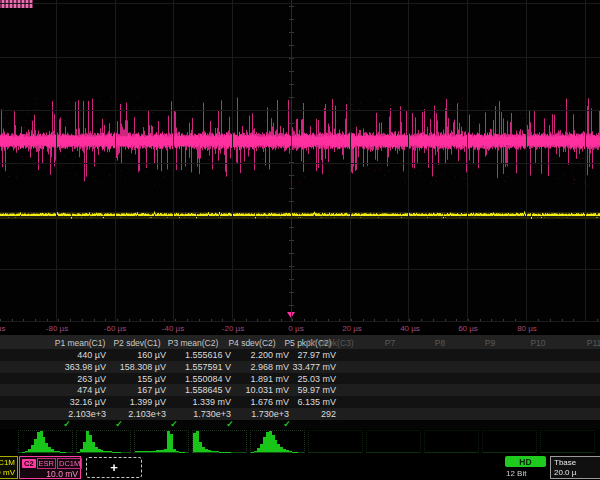 The image size is (600, 480). Describe the element at coordinates (300, 342) in the screenshot. I see `measurement-table-header-row: P1 mean(C1)P2 sdev(C1)P3 mean(C2)P4 sdev…` at that location.